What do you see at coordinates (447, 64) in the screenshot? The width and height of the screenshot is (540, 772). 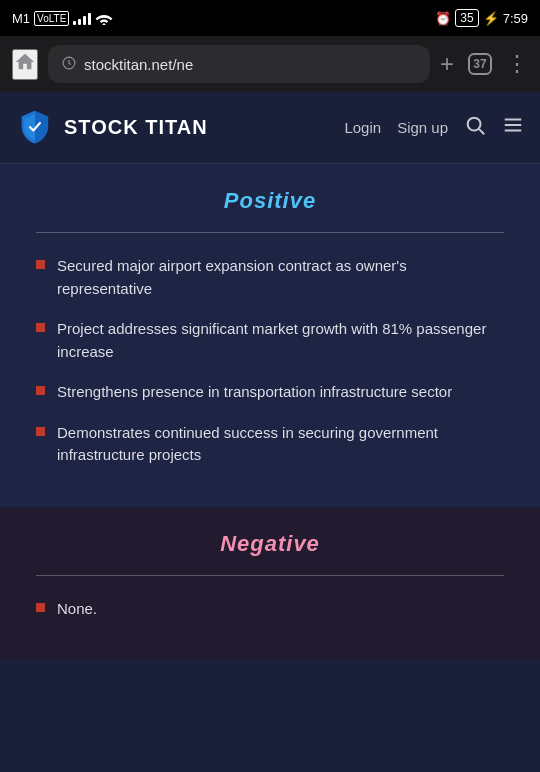 I see `add-tab-button: +` at bounding box center [447, 64].